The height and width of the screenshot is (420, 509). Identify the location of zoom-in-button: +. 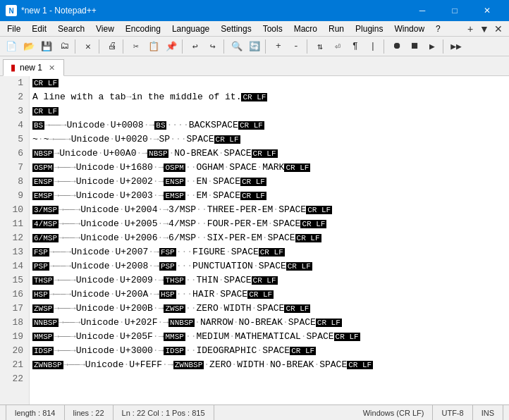
(278, 47).